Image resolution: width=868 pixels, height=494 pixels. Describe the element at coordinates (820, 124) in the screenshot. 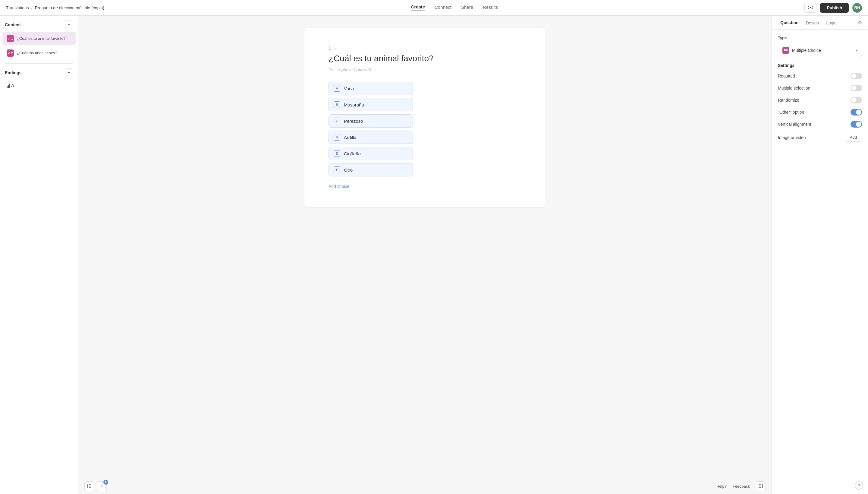

I see `setting-vertical-alignment: Vertical alignment` at that location.